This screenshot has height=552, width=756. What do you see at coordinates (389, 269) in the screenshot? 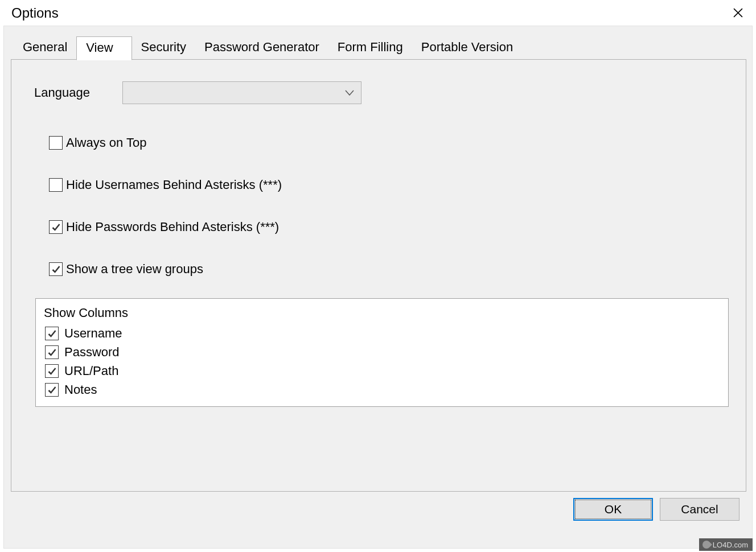
I see `option-tree-view-groups: Show a tree view groups` at bounding box center [389, 269].